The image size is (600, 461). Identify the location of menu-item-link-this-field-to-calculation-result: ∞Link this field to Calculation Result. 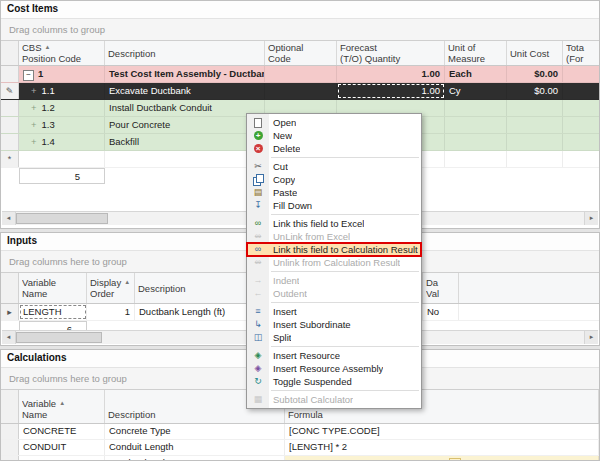
(334, 250).